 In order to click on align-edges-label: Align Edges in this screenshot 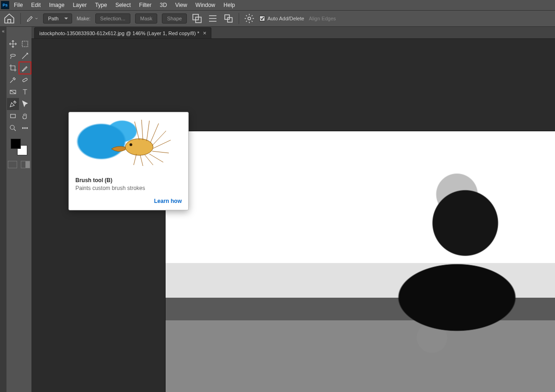, I will do `click(323, 18)`.